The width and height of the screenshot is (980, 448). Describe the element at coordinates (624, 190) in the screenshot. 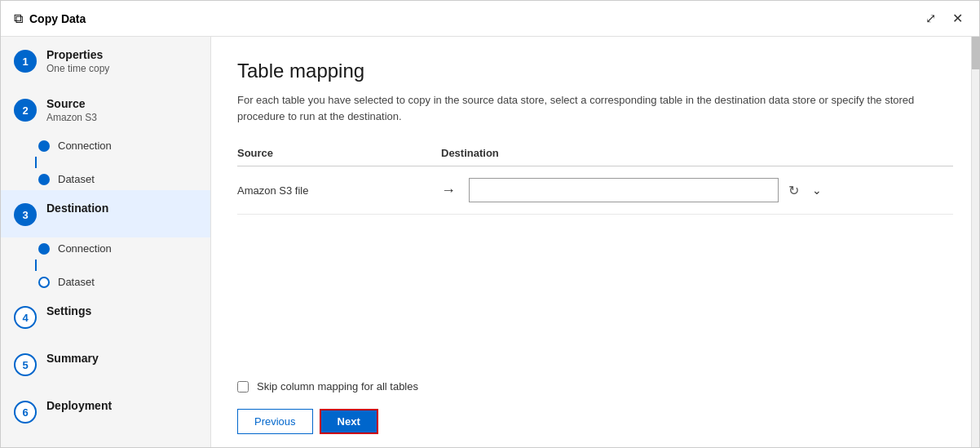

I see `dest-table-dropdown` at that location.